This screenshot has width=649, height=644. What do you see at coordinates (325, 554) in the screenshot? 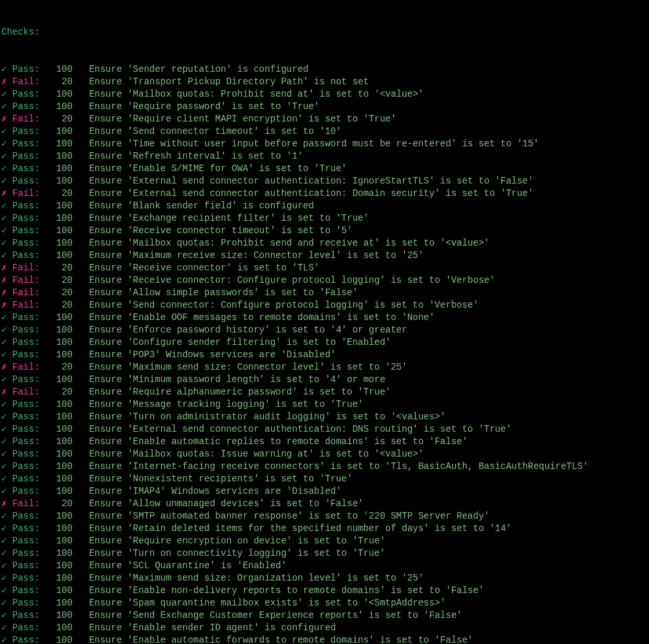
I see `check-row: ✓Pass:100Ensure 'Turn on connectivity lo…` at bounding box center [325, 554].